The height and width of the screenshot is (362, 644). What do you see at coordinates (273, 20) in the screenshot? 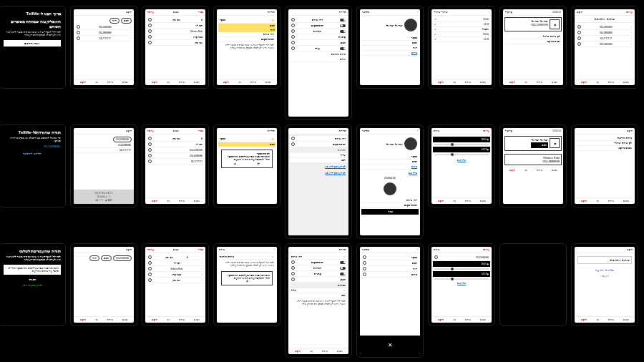
I see `star-icon: ★` at bounding box center [273, 20].